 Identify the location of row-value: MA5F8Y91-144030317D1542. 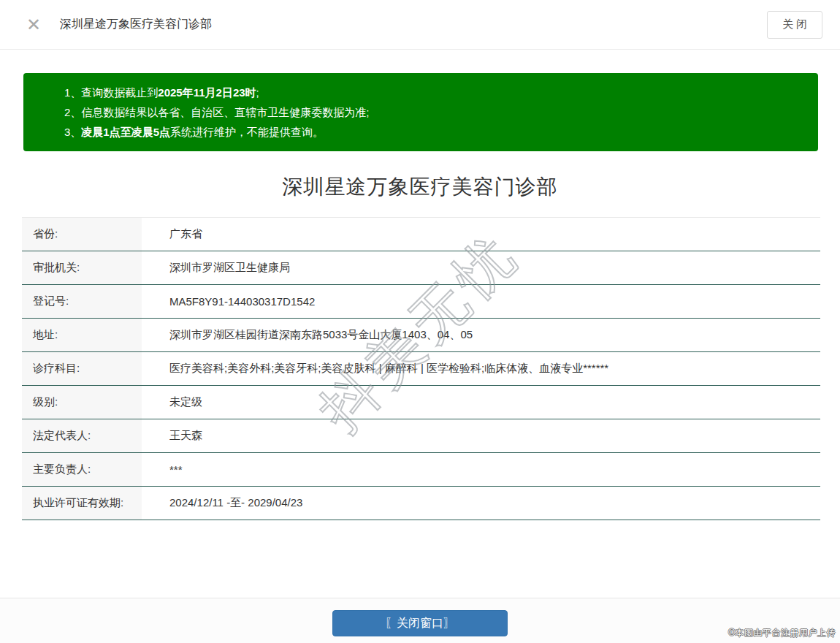
(481, 301).